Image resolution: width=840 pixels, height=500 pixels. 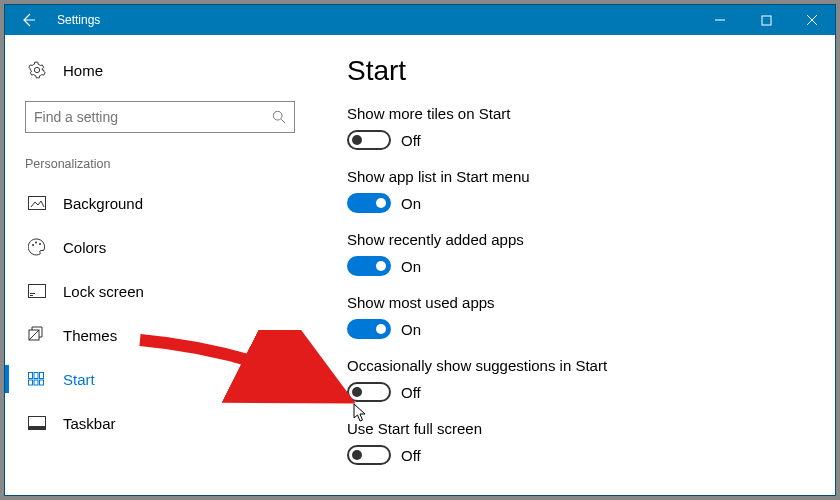 I want to click on setting-label: Show most used apps, so click(x=591, y=302).